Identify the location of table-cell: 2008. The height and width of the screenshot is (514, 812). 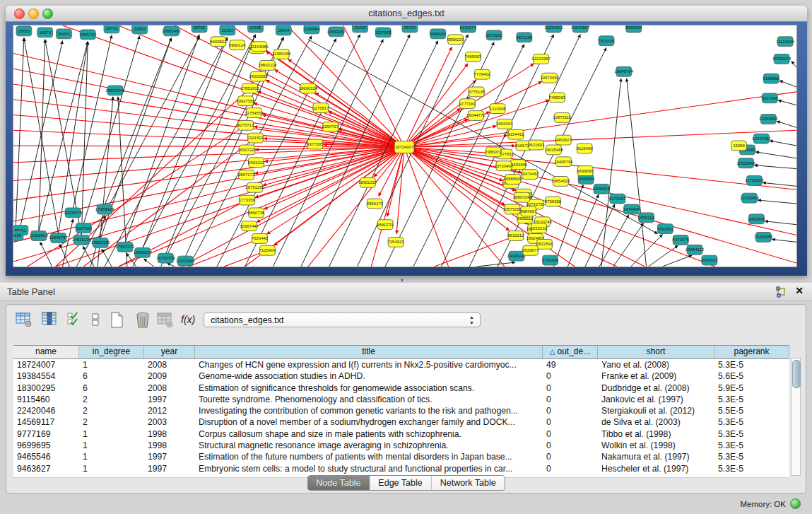
(170, 365).